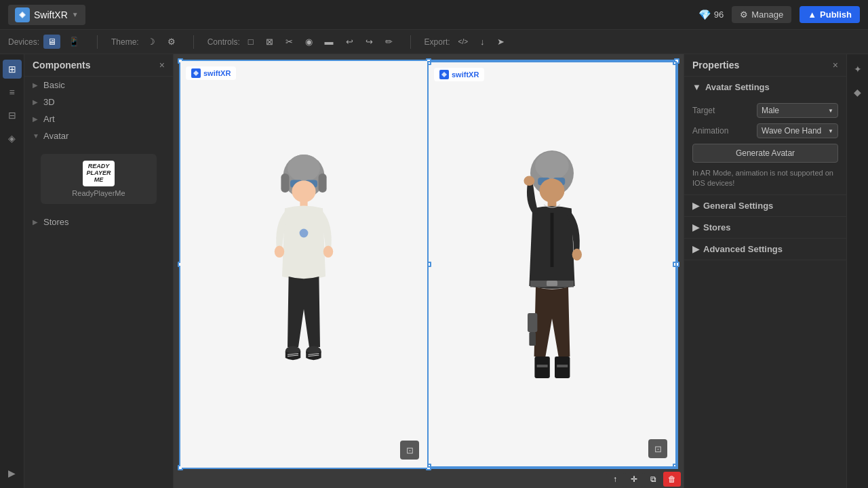  I want to click on right-icon-2: ◆, so click(858, 92).